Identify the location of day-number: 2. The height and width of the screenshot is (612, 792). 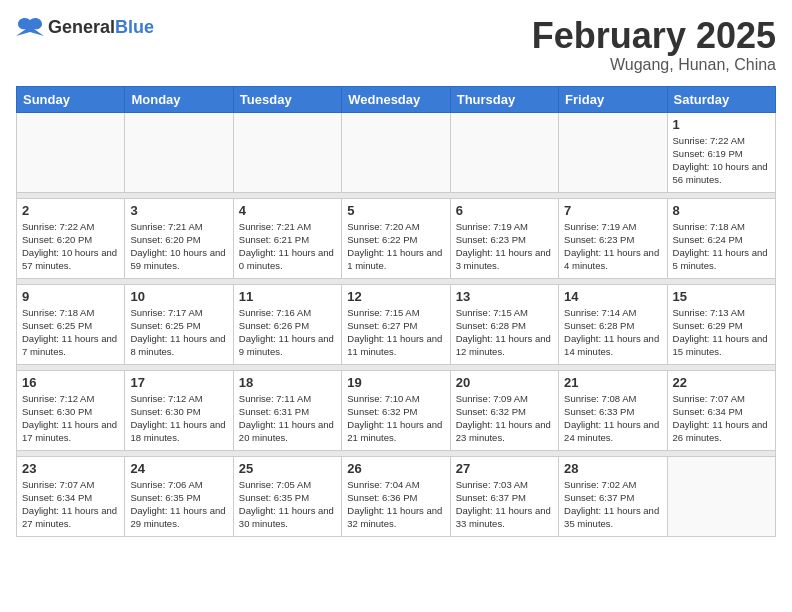
(70, 210).